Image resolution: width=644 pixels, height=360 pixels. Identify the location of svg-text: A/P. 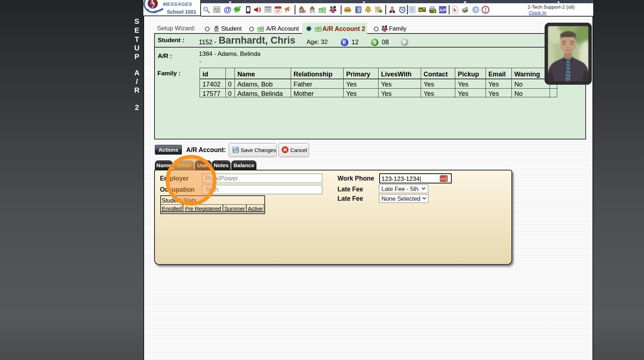
(443, 10).